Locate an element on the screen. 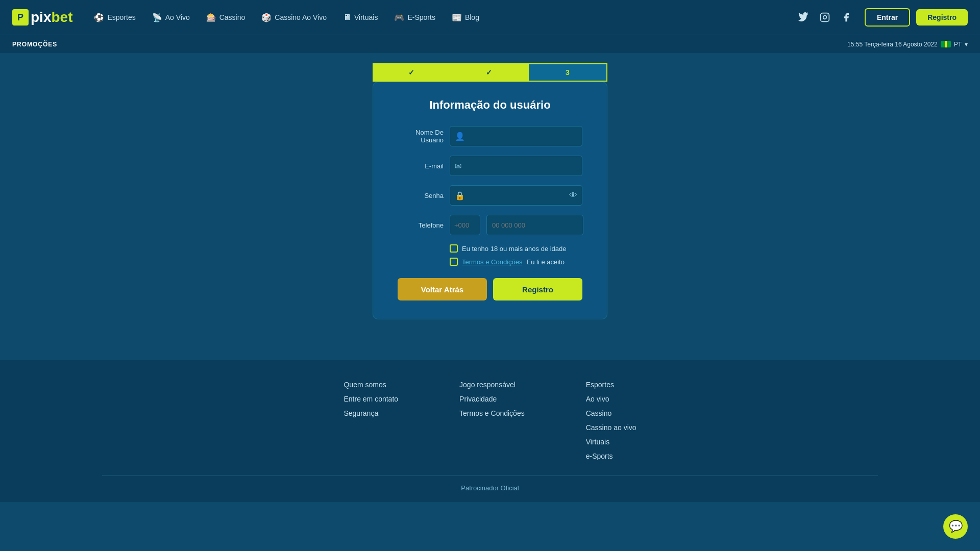 The width and height of the screenshot is (980, 551). datetime-text: 15:55 Terça-feira 16 Agosto 2022 is located at coordinates (892, 44).